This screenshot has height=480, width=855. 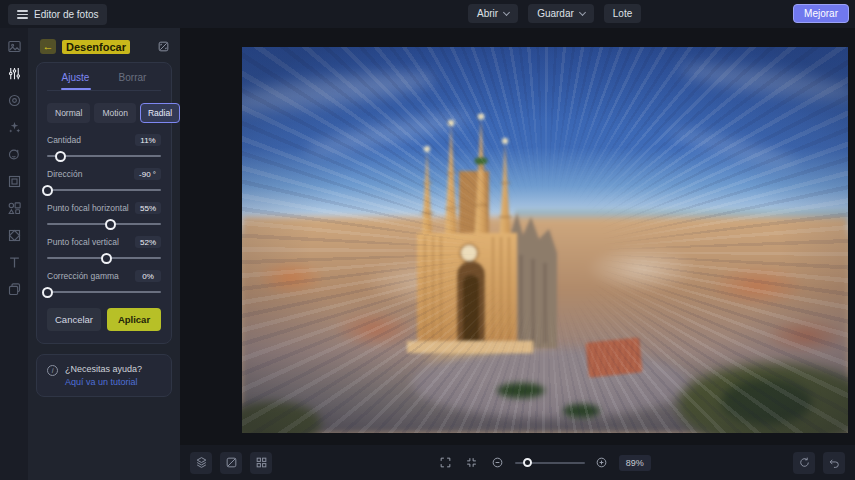 I want to click on apply-button: Aplicar, so click(x=134, y=320).